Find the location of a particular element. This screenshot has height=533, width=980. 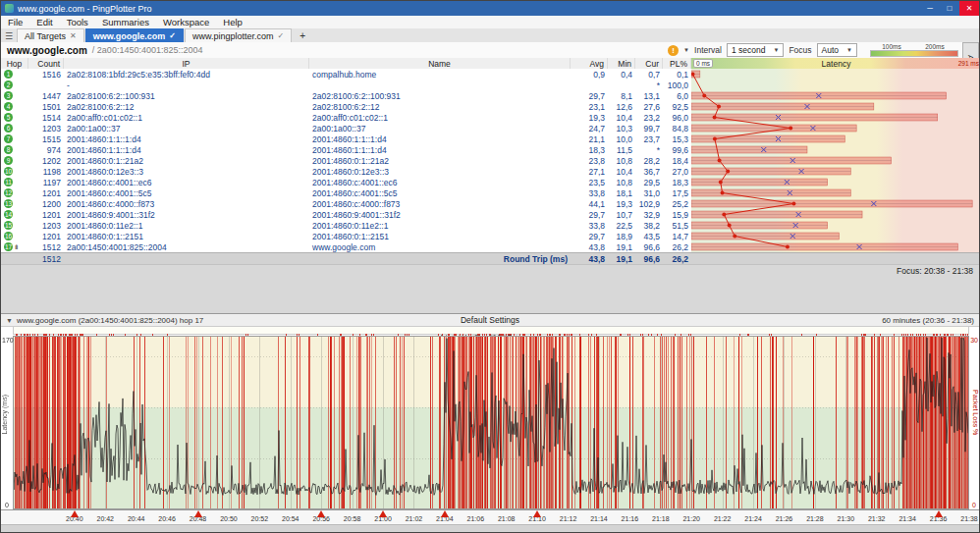

table-row-hop-15: 1512032001:4860:0:11e2::12001:4860:0:11e… is located at coordinates (346, 226).